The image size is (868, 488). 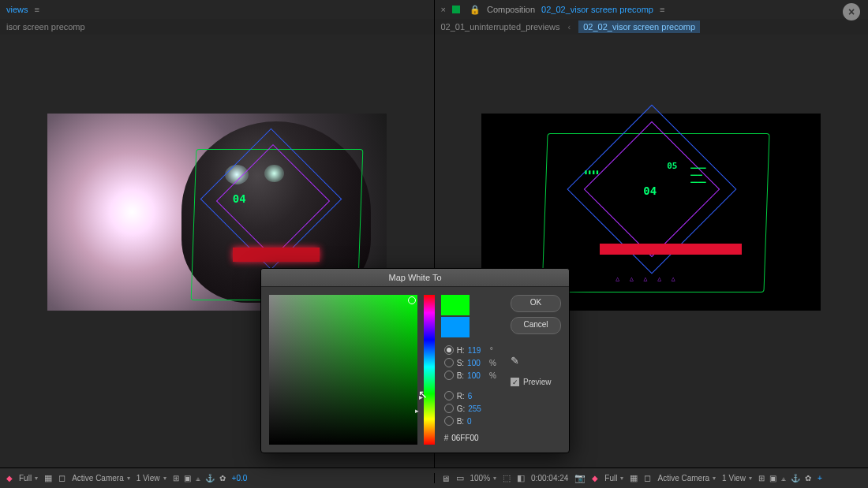 What do you see at coordinates (536, 326) in the screenshot?
I see `cancel-button: Cancel` at bounding box center [536, 326].